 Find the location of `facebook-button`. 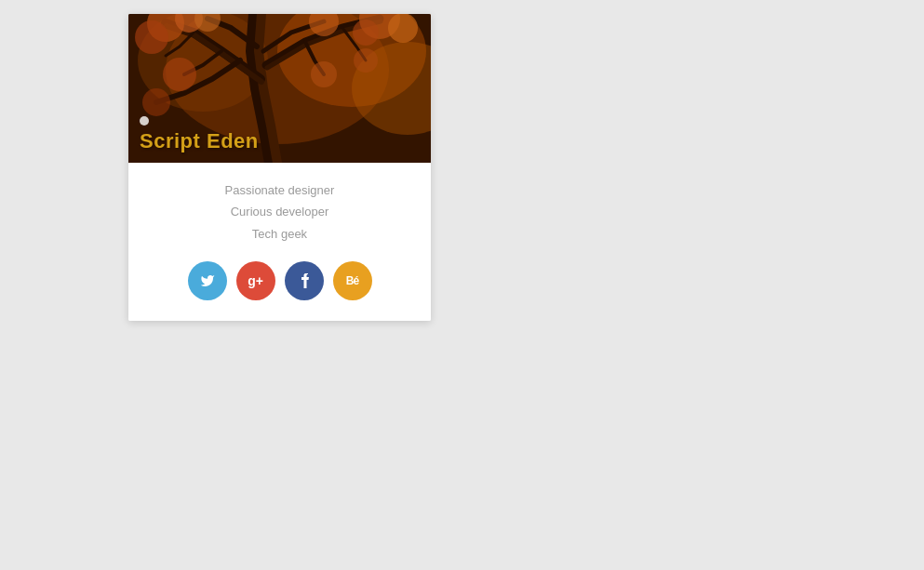

facebook-button is located at coordinates (304, 281).